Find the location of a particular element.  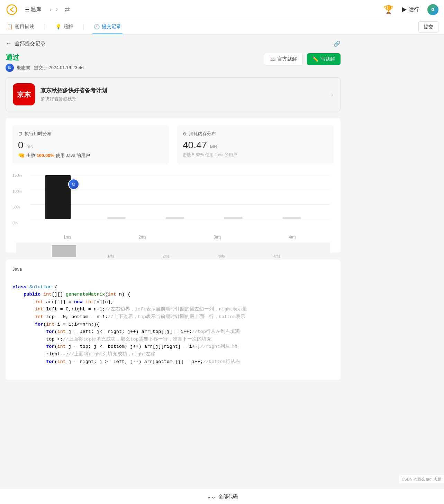

beat-icon: 🤜 is located at coordinates (21, 156).